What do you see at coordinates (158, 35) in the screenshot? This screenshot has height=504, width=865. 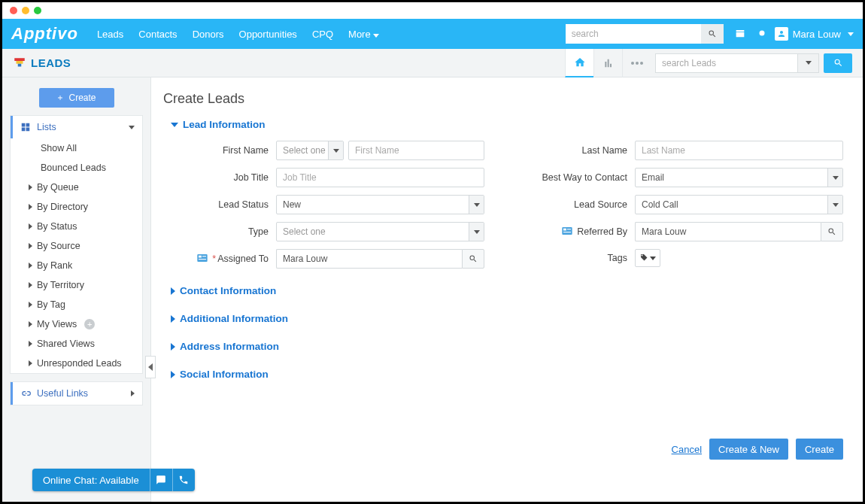 I see `nav-contacts: Contacts` at bounding box center [158, 35].